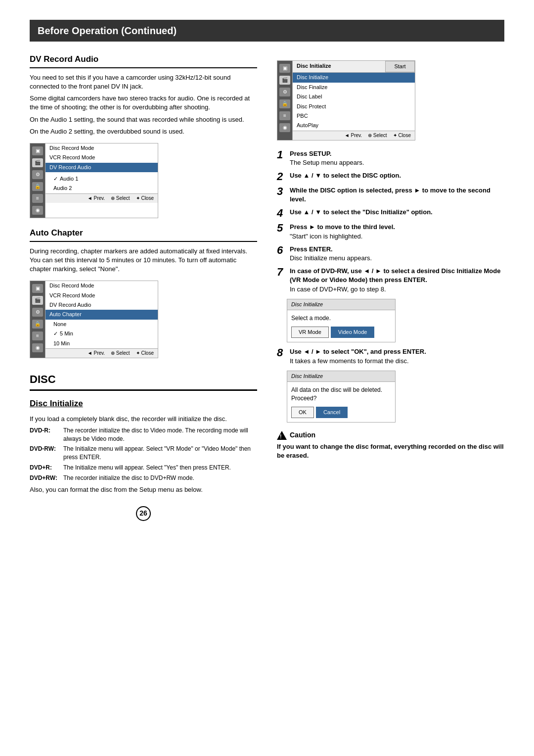 This screenshot has height=756, width=534. I want to click on dv-para-4: On the Audio 2 setting, the overdubbed s…, so click(143, 132).